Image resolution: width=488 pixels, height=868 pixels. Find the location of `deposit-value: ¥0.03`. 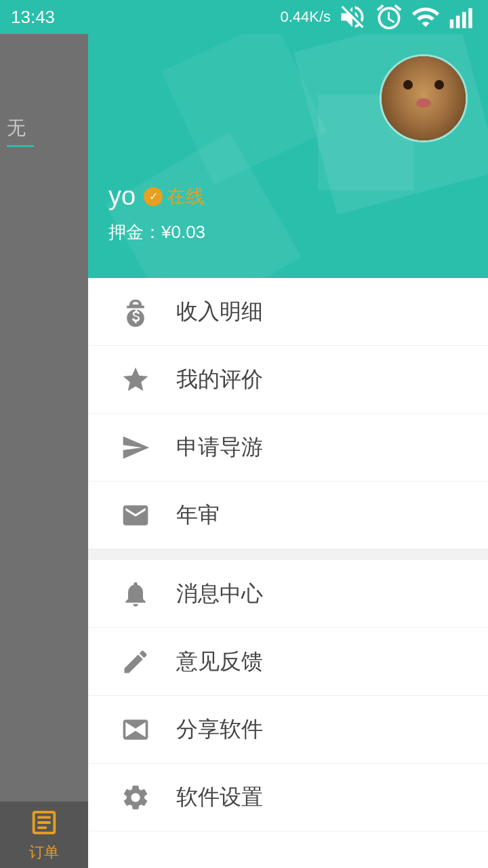

deposit-value: ¥0.03 is located at coordinates (183, 232).